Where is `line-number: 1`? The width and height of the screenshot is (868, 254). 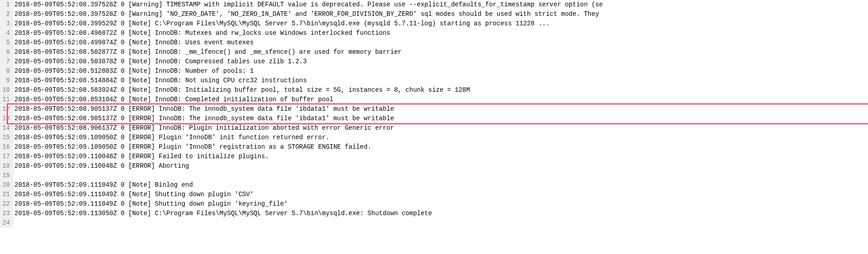 line-number: 1 is located at coordinates (6, 5).